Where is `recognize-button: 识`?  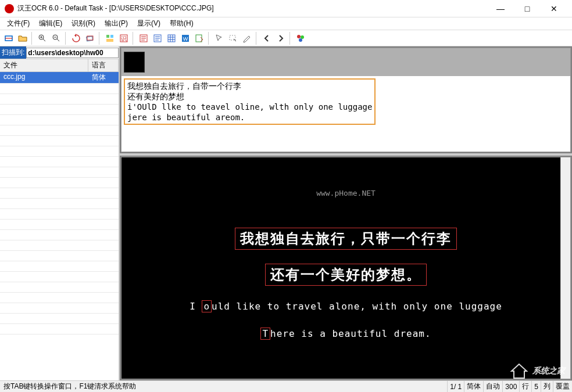
recognize-button: 识 is located at coordinates (124, 38).